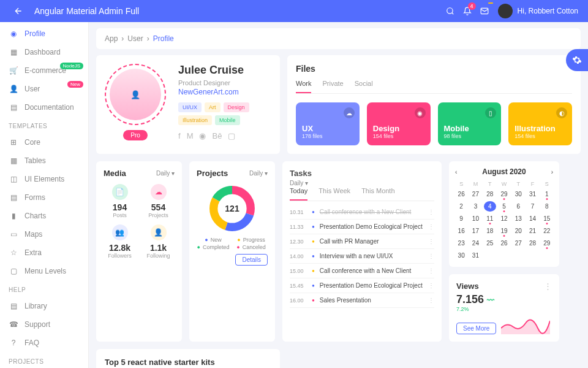 The image size is (588, 368). What do you see at coordinates (44, 324) in the screenshot?
I see `nav-support: ☎Support` at bounding box center [44, 324].